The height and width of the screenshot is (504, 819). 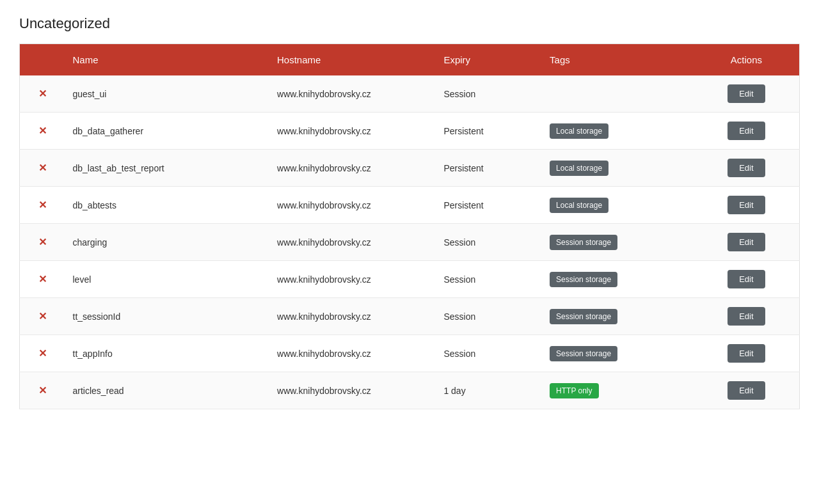 What do you see at coordinates (168, 391) in the screenshot?
I see `name-cell: articles_read` at bounding box center [168, 391].